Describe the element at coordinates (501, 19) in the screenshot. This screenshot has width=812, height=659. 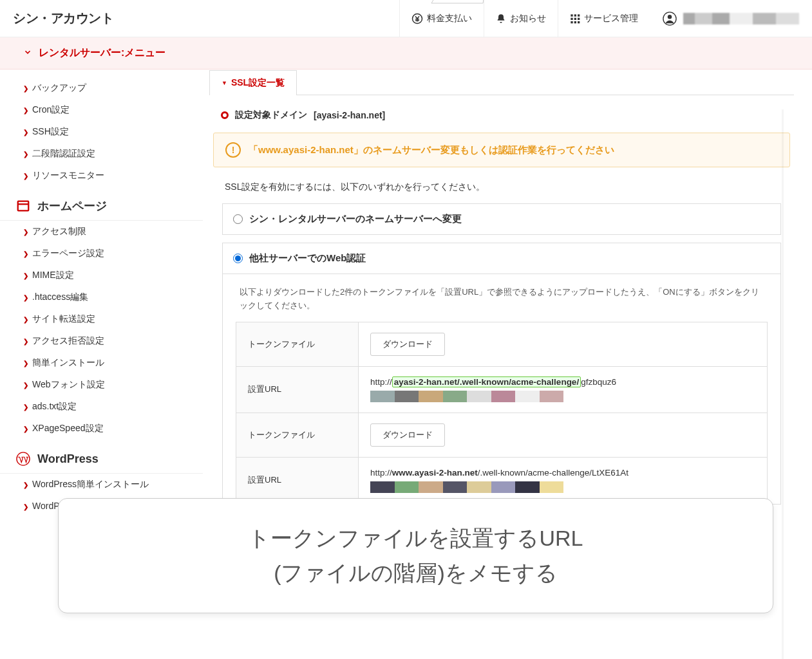
I see `bell-icon` at that location.